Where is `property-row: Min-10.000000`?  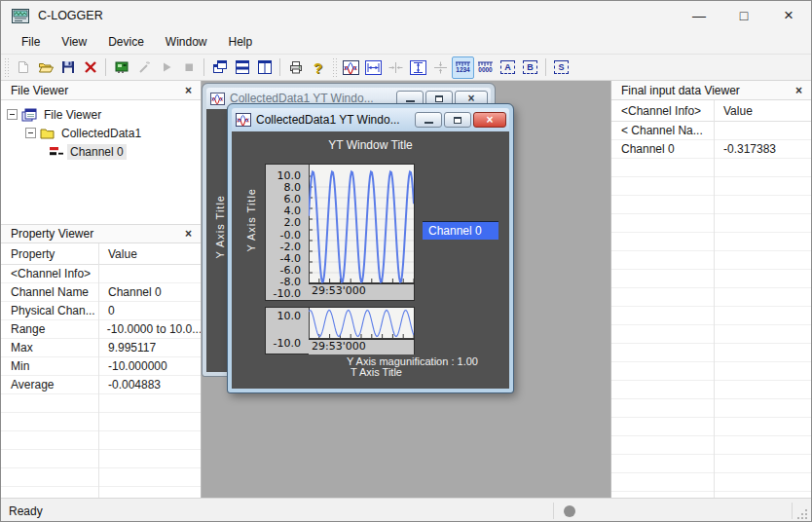 property-row: Min-10.000000 is located at coordinates (101, 366).